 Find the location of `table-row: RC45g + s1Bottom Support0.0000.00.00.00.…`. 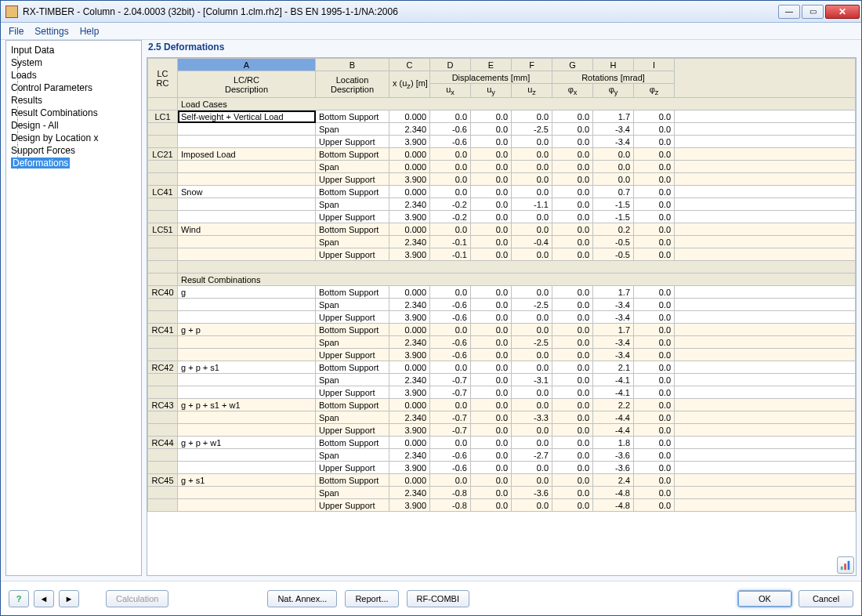

table-row: RC45g + s1Bottom Support0.0000.00.00.00.… is located at coordinates (502, 480).